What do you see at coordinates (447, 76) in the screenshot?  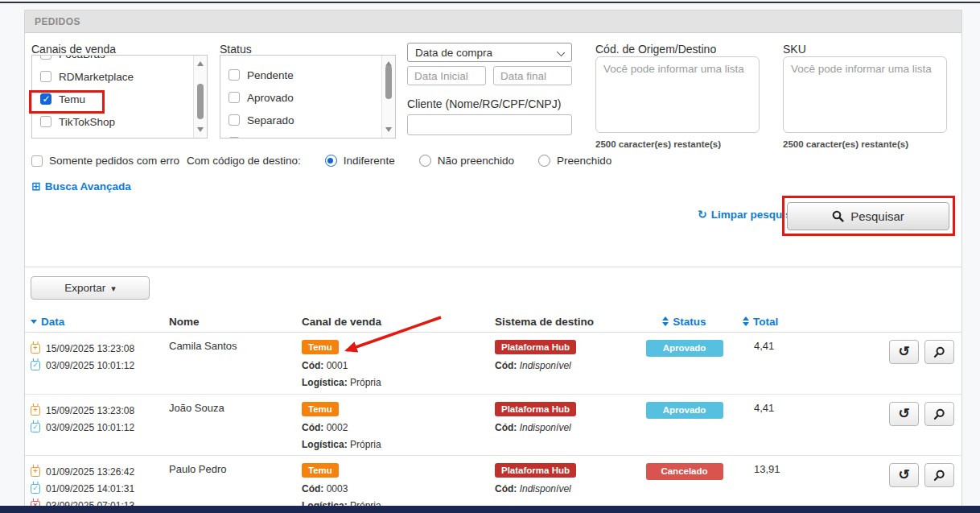 I see `date-start-input` at bounding box center [447, 76].